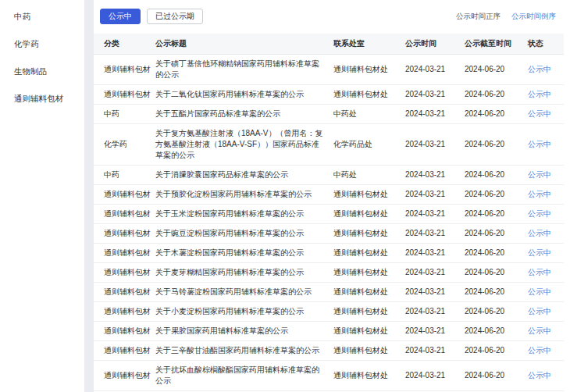 The width and height of the screenshot is (570, 392). I want to click on sidebar-item-chemical-drug: 化学药, so click(42, 44).